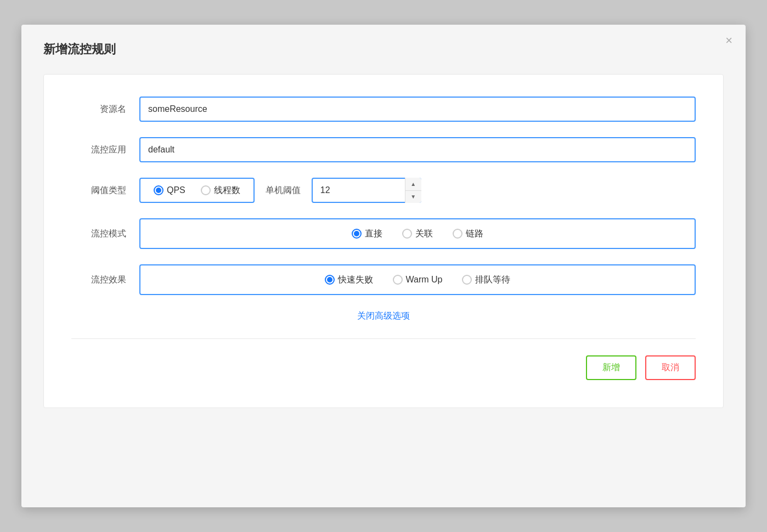 This screenshot has height=532, width=767. Describe the element at coordinates (384, 234) in the screenshot. I see `flow-mode-row: 流控模式 直接 关联 链路` at that location.